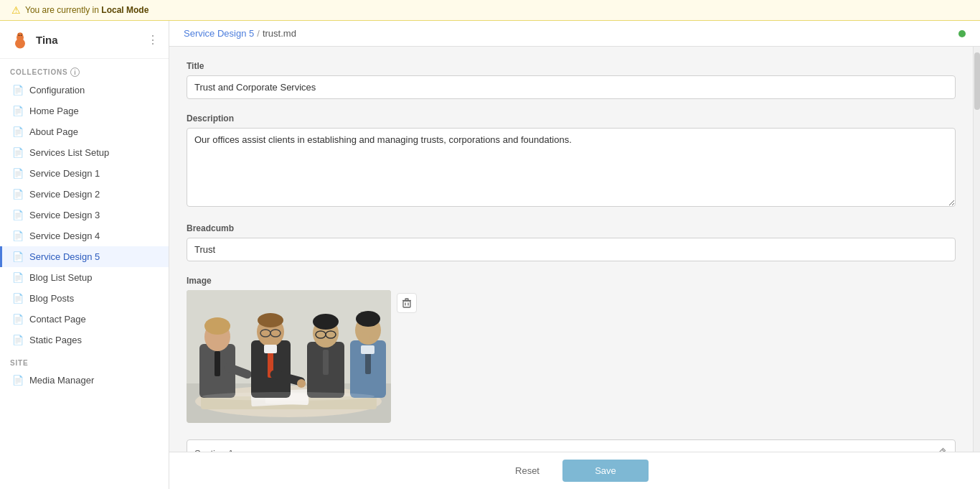 This screenshot has height=489, width=980. What do you see at coordinates (57, 319) in the screenshot?
I see `sidebar-item-label: Contact Page` at bounding box center [57, 319].